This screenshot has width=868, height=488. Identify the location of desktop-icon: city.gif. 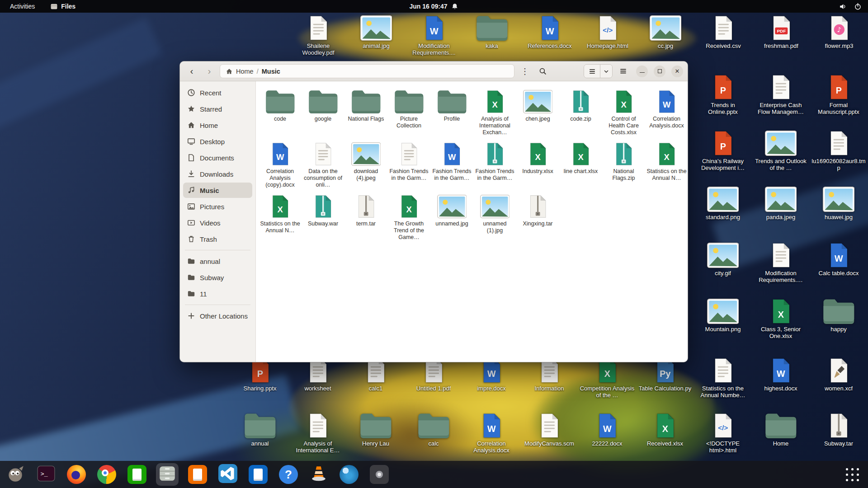
(723, 270).